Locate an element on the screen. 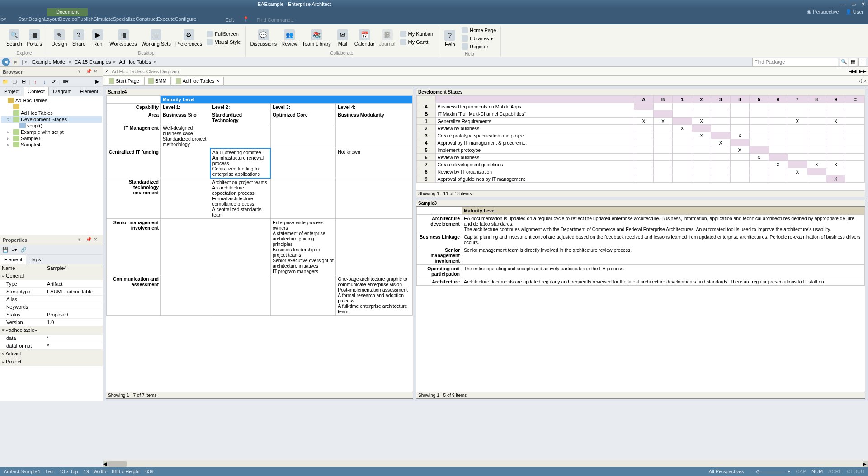 This screenshot has width=868, height=476. close-button: ✕ is located at coordinates (863, 5).